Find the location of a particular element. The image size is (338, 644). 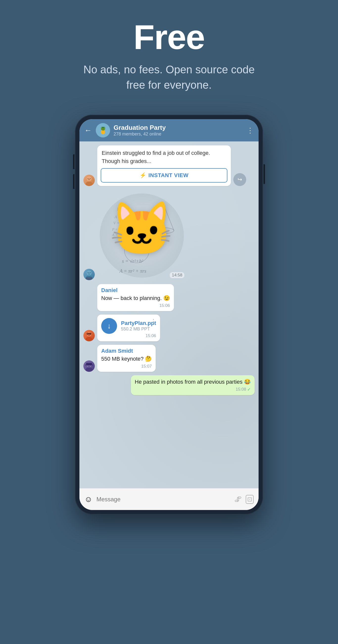

power-button is located at coordinates (264, 174).